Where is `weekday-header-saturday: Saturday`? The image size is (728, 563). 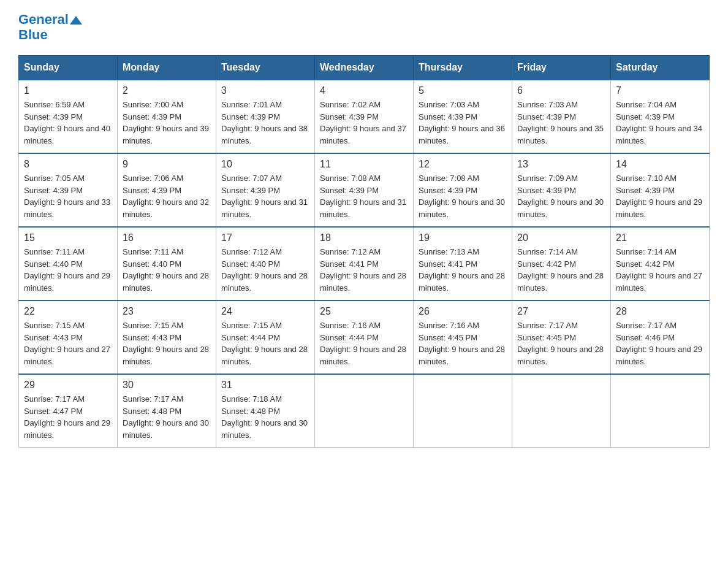 weekday-header-saturday: Saturday is located at coordinates (661, 68).